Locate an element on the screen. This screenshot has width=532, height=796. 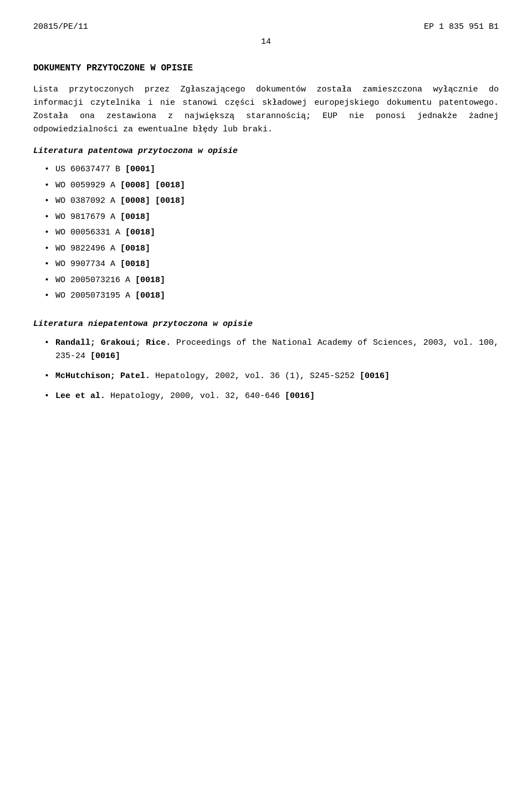
patent-list-item: WO 2005073216 A [0018] is located at coordinates (272, 280).